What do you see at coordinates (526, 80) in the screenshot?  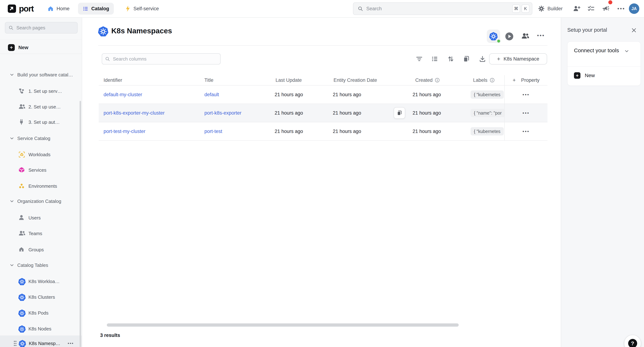 I see `add-property-button: + Property` at bounding box center [526, 80].